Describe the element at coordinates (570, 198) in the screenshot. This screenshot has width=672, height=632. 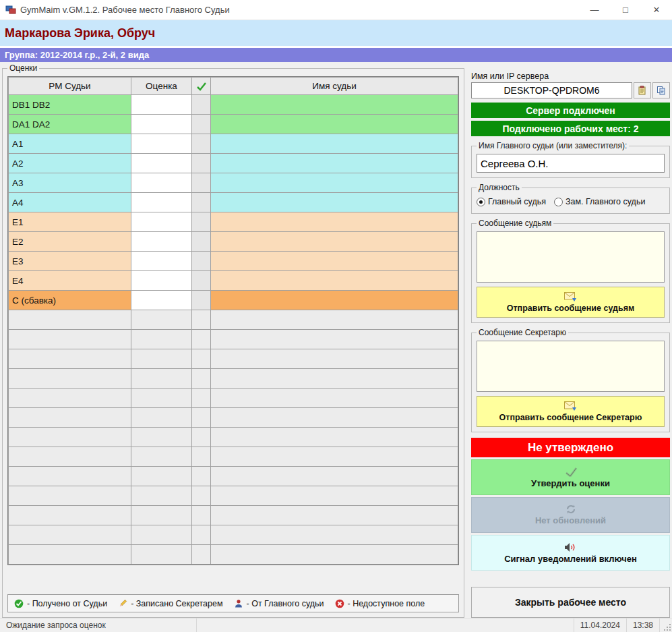
I see `position-group: Должность Главный судья Зам. Главного су…` at that location.